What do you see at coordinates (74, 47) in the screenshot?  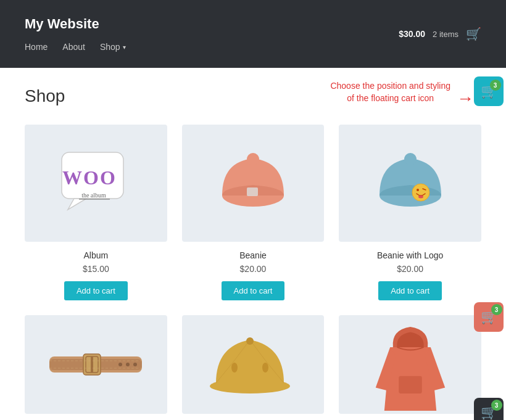 I see `nav-about: About` at bounding box center [74, 47].